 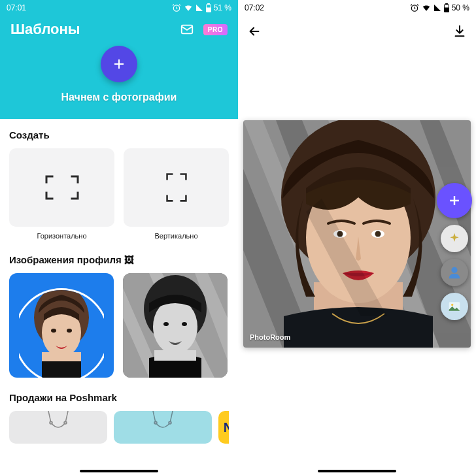 I want to click on create-row: Горизонтально Вертикально, so click(x=119, y=194).